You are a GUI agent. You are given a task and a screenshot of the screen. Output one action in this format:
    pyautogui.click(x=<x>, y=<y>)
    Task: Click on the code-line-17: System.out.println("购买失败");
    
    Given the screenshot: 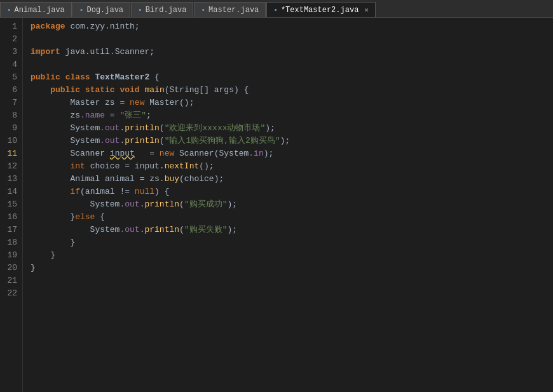 What is the action you would take?
    pyautogui.click(x=292, y=230)
    